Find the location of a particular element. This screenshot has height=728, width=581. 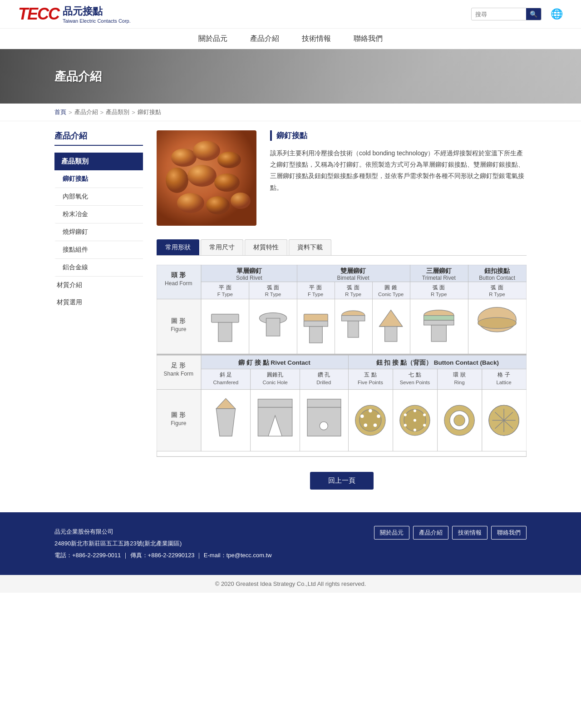

tab-size: 常用尺寸 is located at coordinates (222, 247).